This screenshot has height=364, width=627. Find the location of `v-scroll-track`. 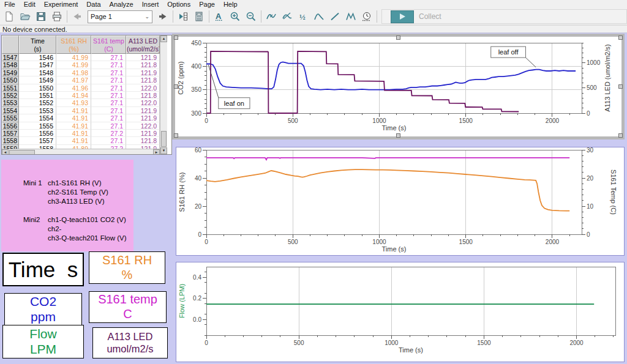

v-scroll-track is located at coordinates (164, 86).